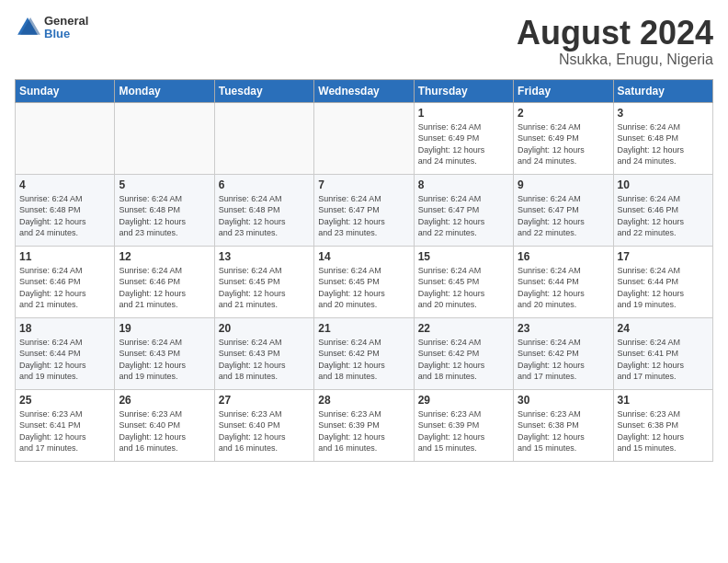  What do you see at coordinates (164, 328) in the screenshot?
I see `day-number: 19` at bounding box center [164, 328].